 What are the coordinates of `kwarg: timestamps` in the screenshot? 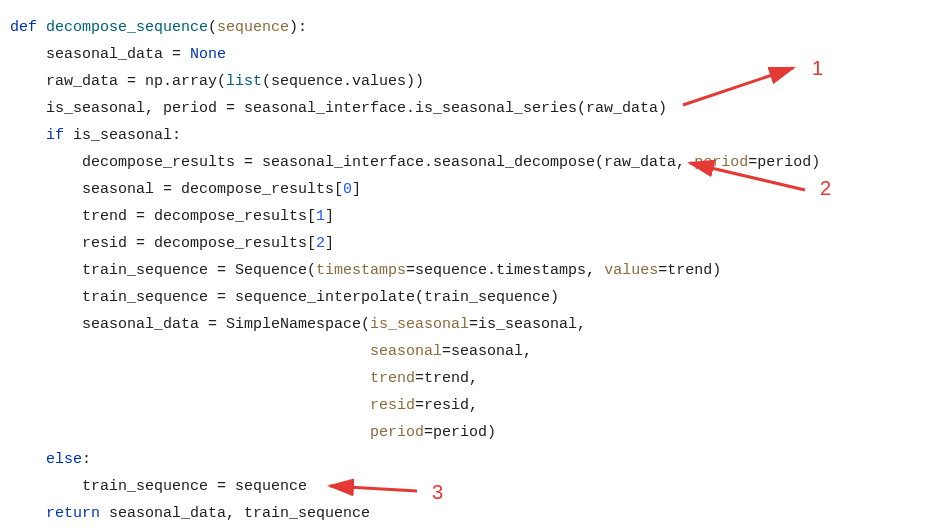 It's located at (361, 270).